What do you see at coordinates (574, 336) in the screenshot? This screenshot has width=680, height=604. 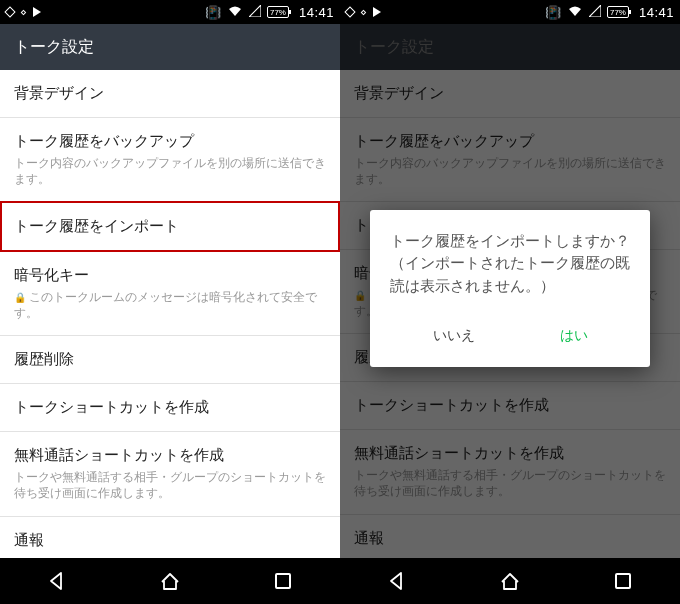 I see `dialog-yes-button: はい` at bounding box center [574, 336].